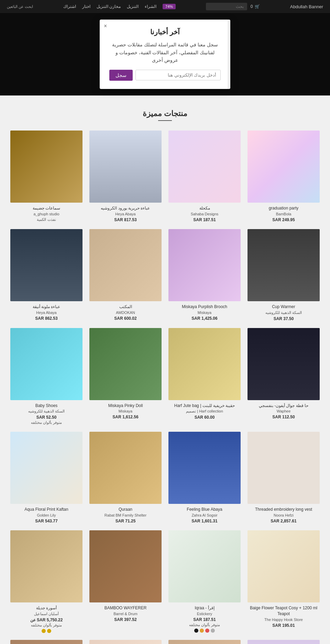 This screenshot has width=330, height=644. Describe the element at coordinates (165, 54) in the screenshot. I see `newsletter-modal: × آخر أخبارنا سجل معنا في قائمة المراسلة…` at that location.